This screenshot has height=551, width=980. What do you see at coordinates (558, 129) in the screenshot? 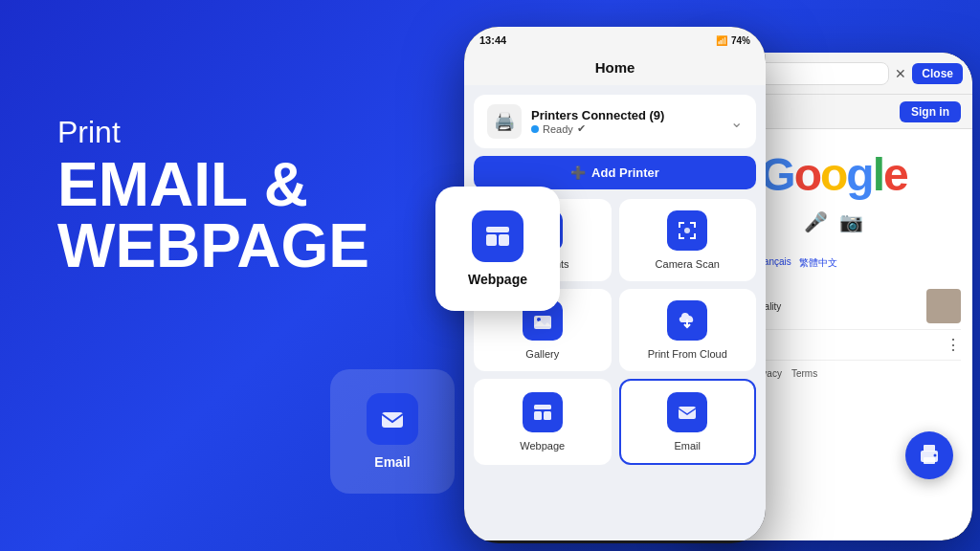
I see `ready-text: Ready` at bounding box center [558, 129].